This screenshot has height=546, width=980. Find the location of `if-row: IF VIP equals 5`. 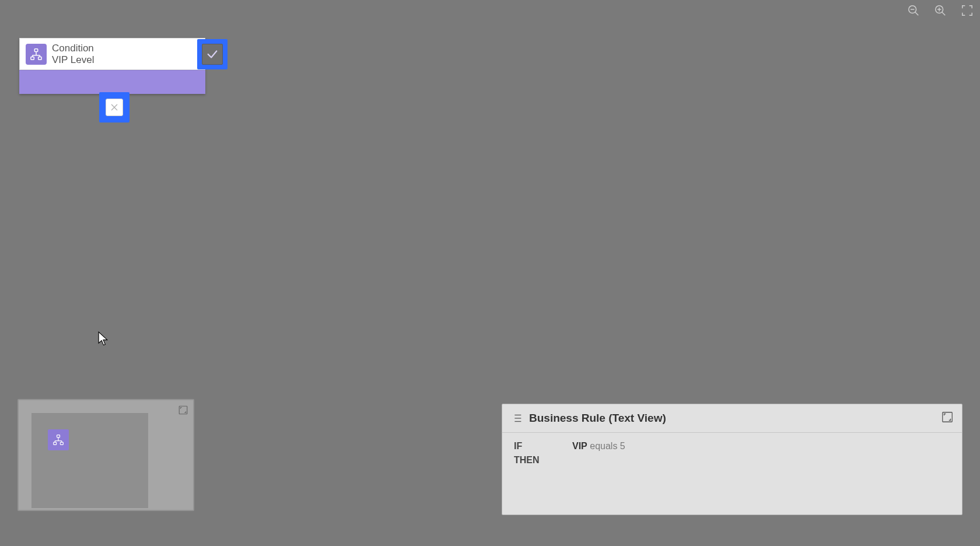

if-row: IF VIP equals 5 is located at coordinates (732, 446).